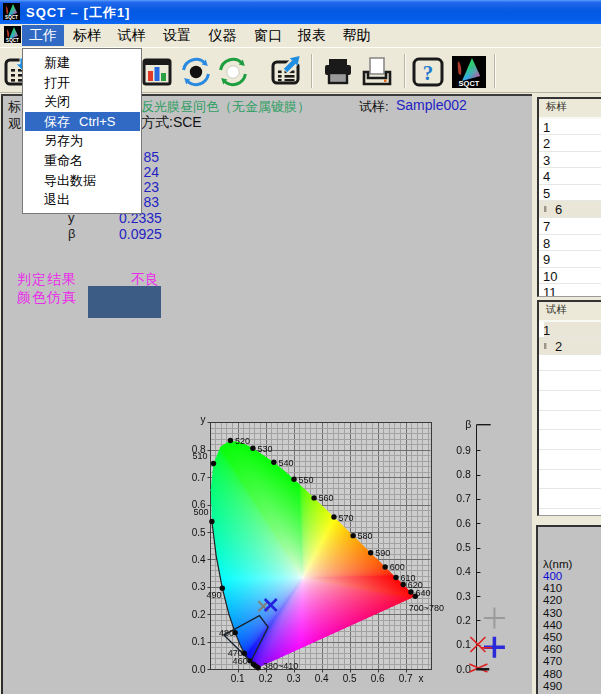 This screenshot has width=601, height=694. What do you see at coordinates (87, 36) in the screenshot?
I see `menubar-item-2: 标样` at bounding box center [87, 36].